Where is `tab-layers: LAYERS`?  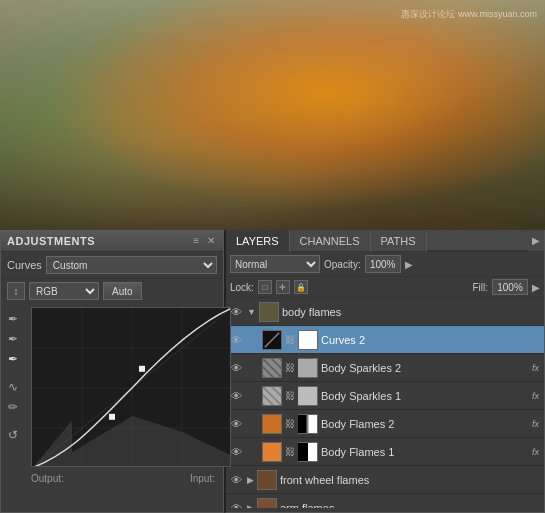 tab-layers: LAYERS is located at coordinates (258, 241).